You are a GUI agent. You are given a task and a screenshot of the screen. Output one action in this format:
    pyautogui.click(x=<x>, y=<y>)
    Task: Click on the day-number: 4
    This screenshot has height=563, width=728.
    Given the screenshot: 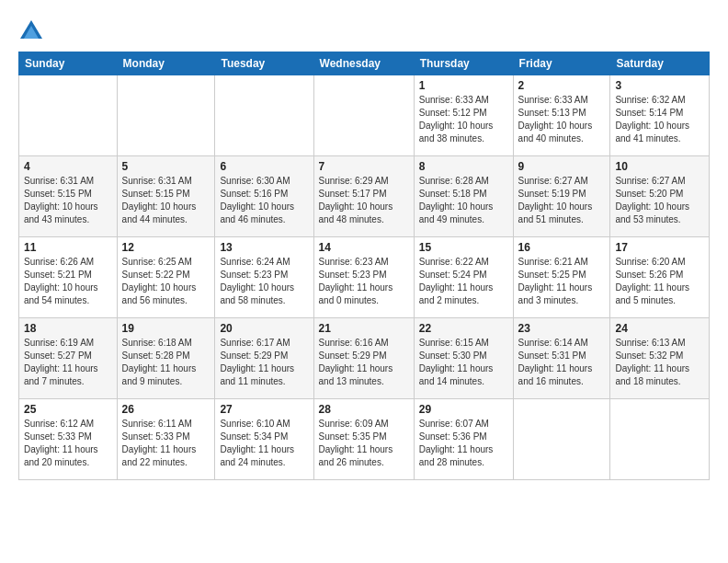 What is the action you would take?
    pyautogui.click(x=68, y=167)
    